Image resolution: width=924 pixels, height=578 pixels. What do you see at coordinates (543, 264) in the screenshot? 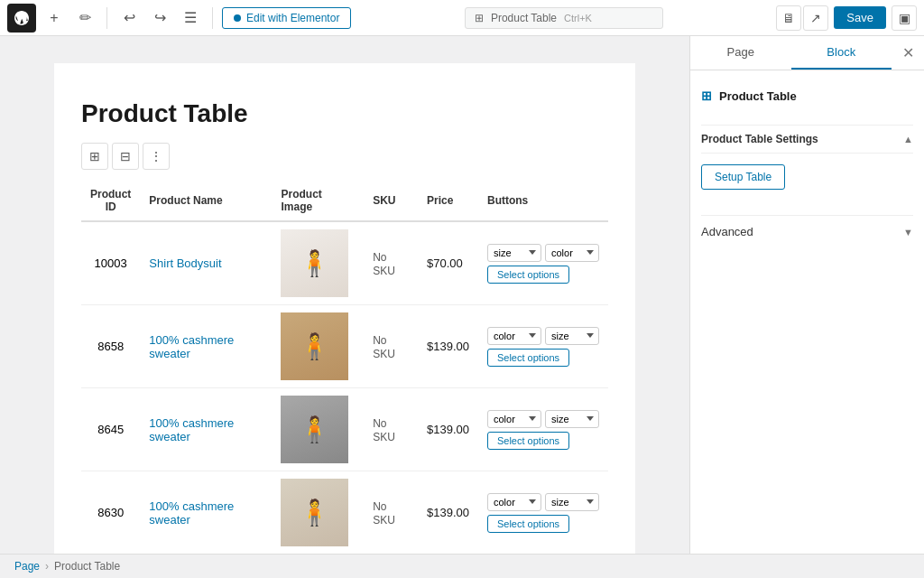
I see `cell-buttons: size color Select options` at bounding box center [543, 264].